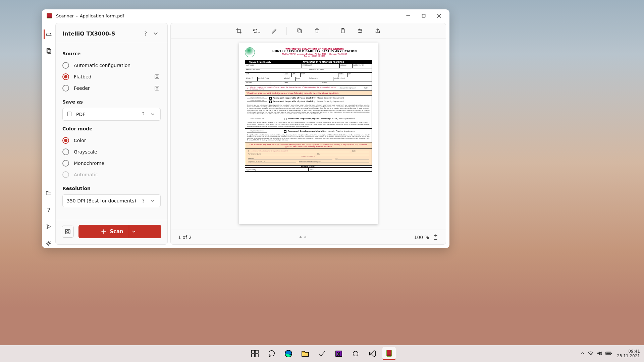 The width and height of the screenshot is (644, 362). Describe the element at coordinates (49, 193) in the screenshot. I see `nav-folder-icon` at that location.